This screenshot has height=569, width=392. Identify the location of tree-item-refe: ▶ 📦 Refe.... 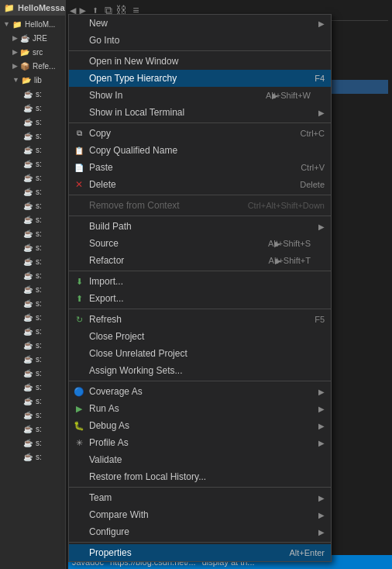
(33, 66).